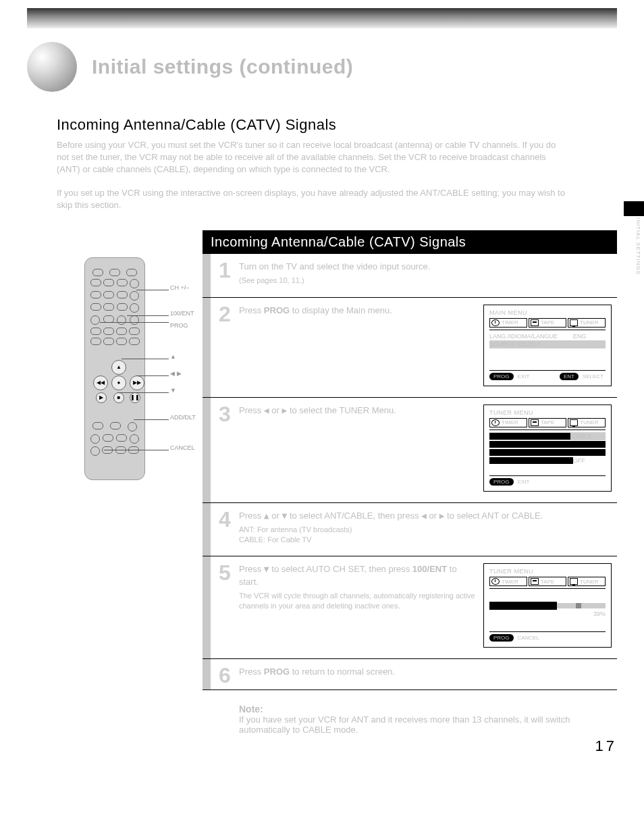  I want to click on step-text-d: or, so click(433, 516).